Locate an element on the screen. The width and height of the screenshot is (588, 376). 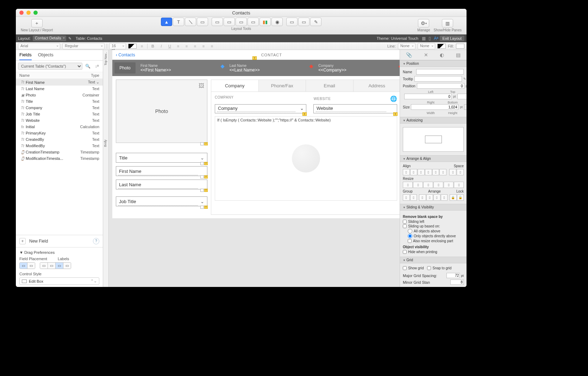
field-row: TtCreatedByText is located at coordinates (59, 139).